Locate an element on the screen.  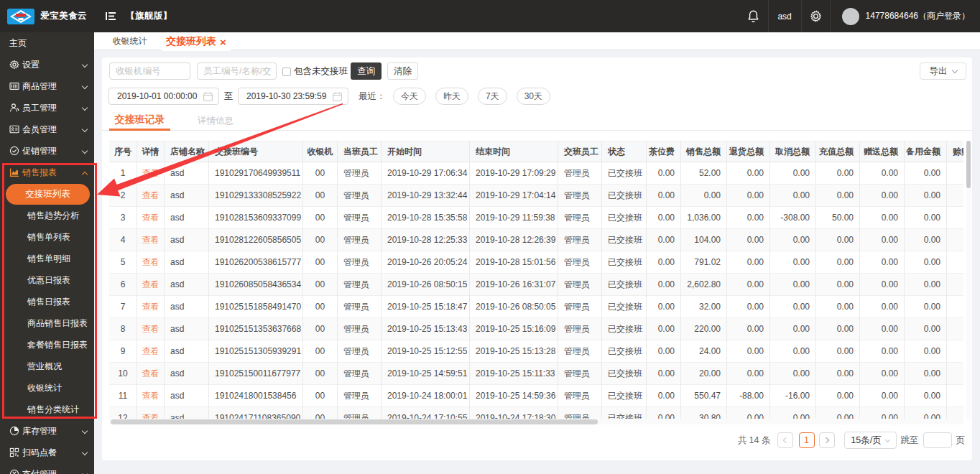
table-cell: 191029133308525922 is located at coordinates (256, 195).